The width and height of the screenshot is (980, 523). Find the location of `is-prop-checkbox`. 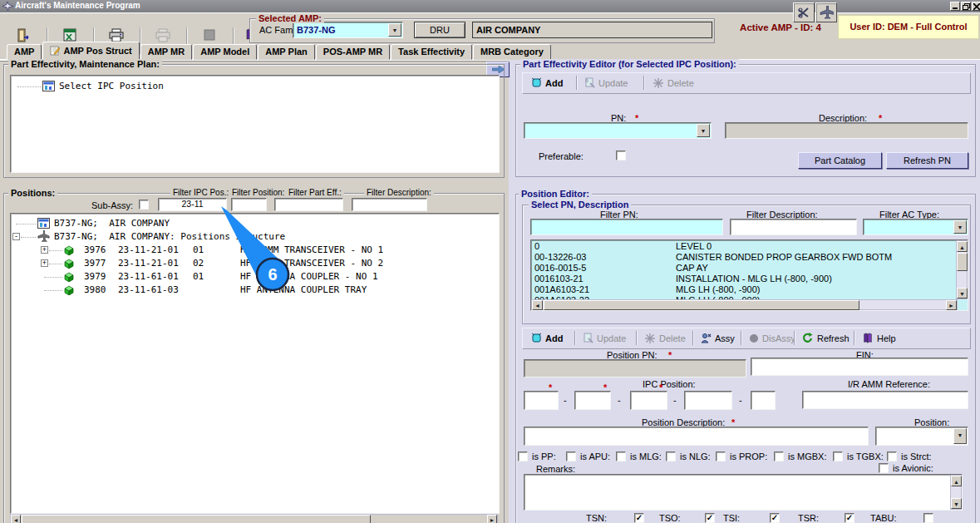

is-prop-checkbox is located at coordinates (721, 456).